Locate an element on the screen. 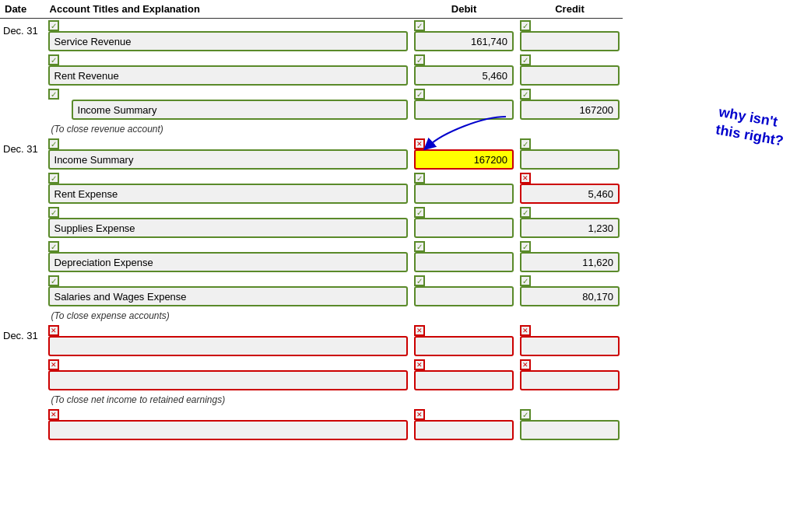  account-input: Rent Expense is located at coordinates (229, 194).